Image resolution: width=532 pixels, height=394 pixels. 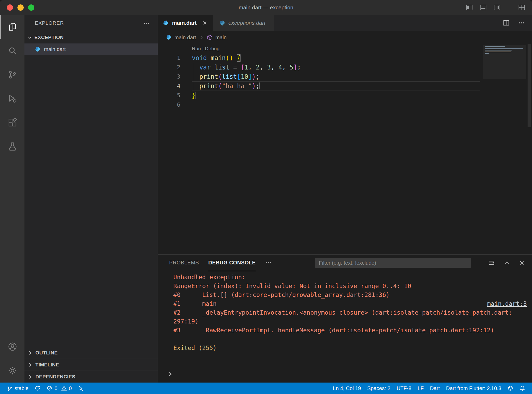 I want to click on status-branch: stable, so click(x=18, y=388).